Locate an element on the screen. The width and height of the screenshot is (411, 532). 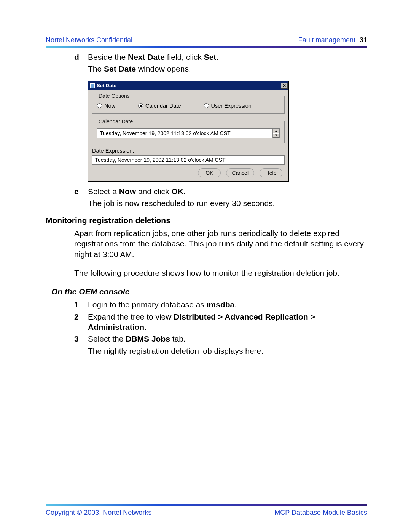
step-letter: d is located at coordinates (81, 57).